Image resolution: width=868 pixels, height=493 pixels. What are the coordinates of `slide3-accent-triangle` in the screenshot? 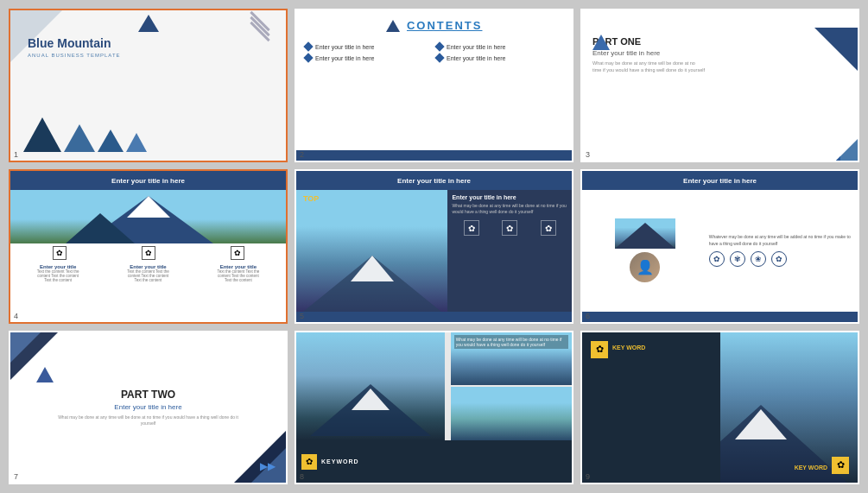 It's located at (601, 42).